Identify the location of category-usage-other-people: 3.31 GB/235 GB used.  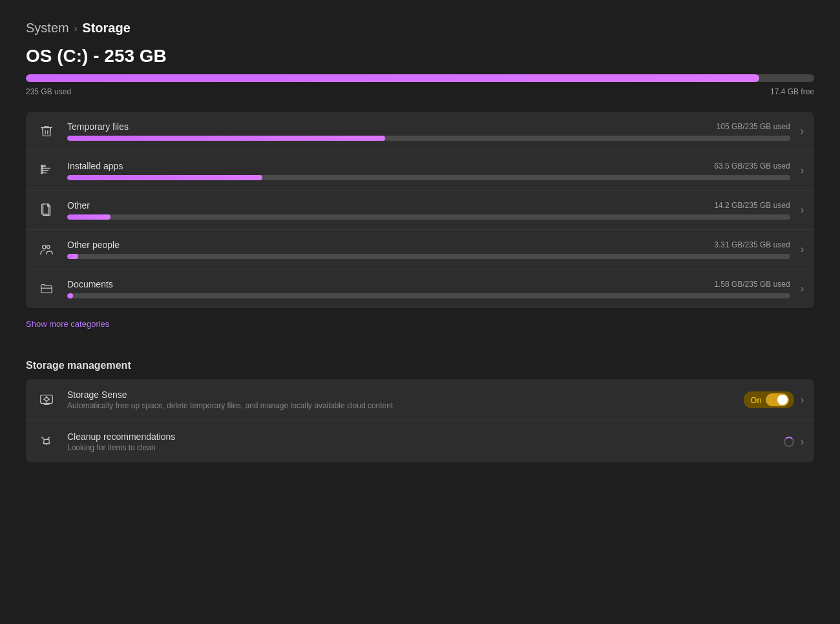
(752, 245).